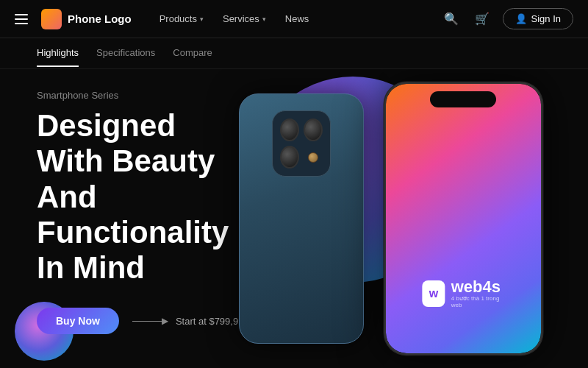 Image resolution: width=588 pixels, height=368 pixels. What do you see at coordinates (538, 19) in the screenshot?
I see `signin-button: 👤 Sign In` at bounding box center [538, 19].